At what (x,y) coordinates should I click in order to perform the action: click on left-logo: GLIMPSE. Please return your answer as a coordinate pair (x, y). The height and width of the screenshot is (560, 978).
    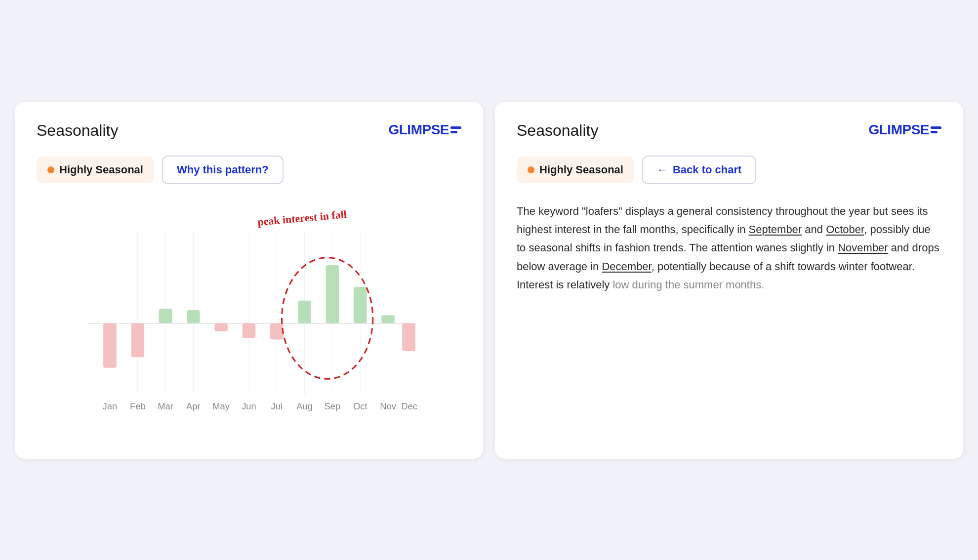
    Looking at the image, I should click on (425, 130).